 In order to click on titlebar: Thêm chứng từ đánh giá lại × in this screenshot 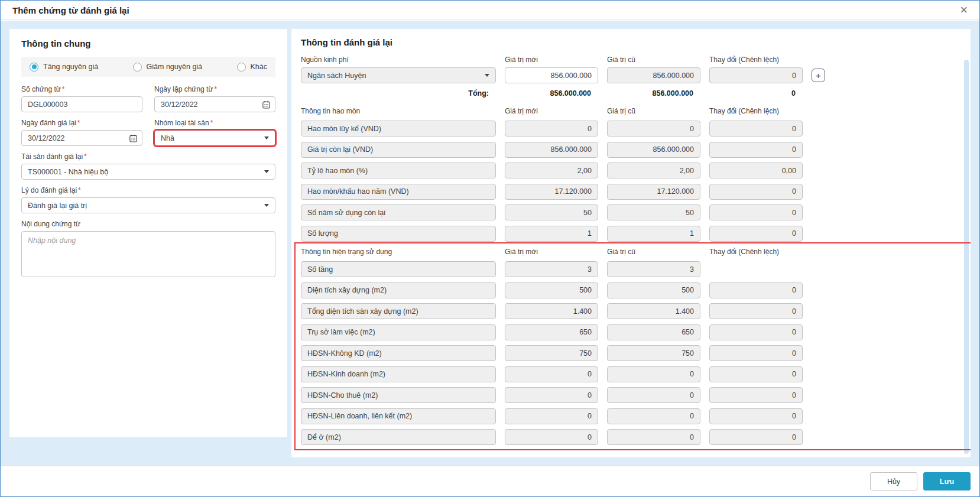, I will do `click(490, 11)`.